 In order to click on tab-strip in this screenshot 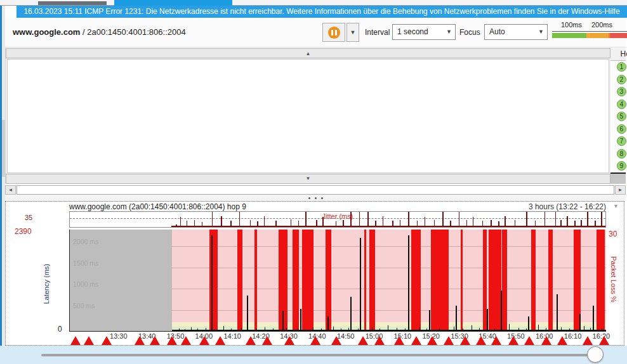, I will do `click(314, 3)`.